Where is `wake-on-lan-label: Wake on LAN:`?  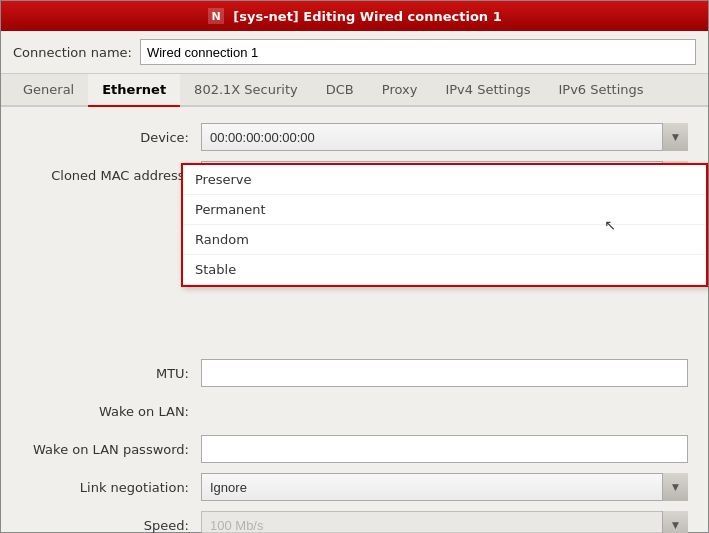
wake-on-lan-label: Wake on LAN: is located at coordinates (111, 412).